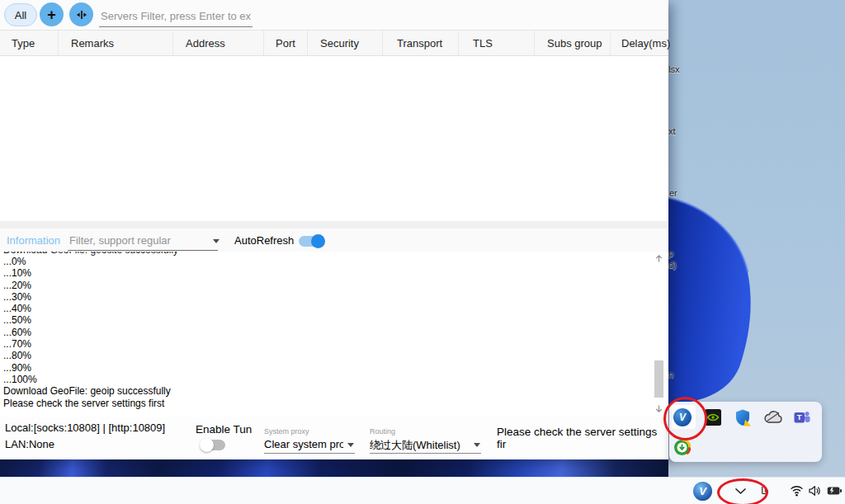 The height and width of the screenshot is (504, 845). Describe the element at coordinates (323, 368) in the screenshot. I see `log-line: ...90%` at that location.